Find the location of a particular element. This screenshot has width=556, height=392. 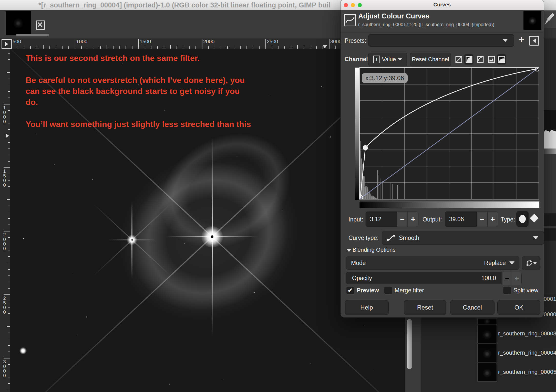

reset-channel-button: Reset Channel is located at coordinates (430, 59).